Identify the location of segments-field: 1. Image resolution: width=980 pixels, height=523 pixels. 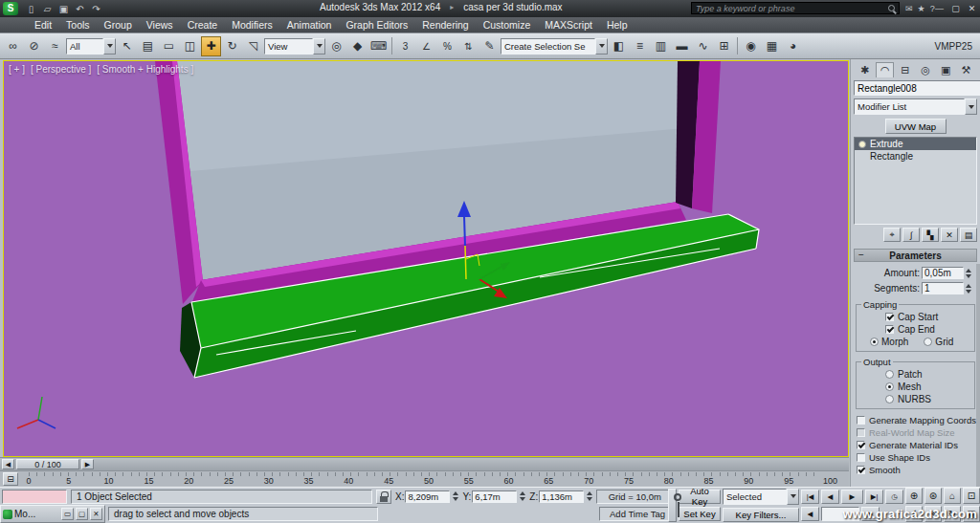
(943, 289).